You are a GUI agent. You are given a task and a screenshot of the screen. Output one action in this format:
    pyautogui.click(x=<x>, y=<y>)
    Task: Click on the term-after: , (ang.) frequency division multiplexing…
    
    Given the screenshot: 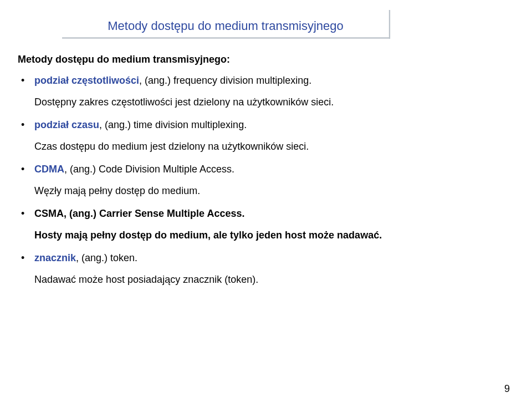 What is the action you would take?
    pyautogui.click(x=225, y=80)
    